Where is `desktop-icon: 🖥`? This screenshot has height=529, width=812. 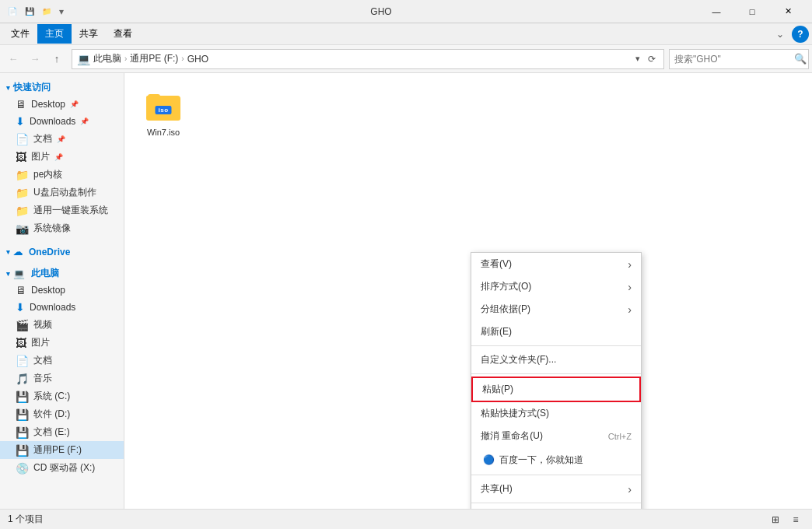
desktop-icon: 🖥 is located at coordinates (21, 104).